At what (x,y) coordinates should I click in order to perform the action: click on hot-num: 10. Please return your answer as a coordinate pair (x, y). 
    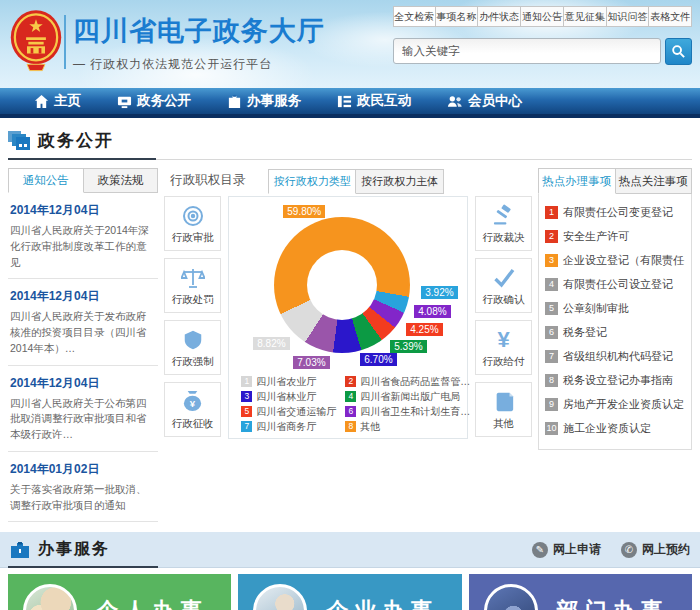
    Looking at the image, I should click on (552, 428).